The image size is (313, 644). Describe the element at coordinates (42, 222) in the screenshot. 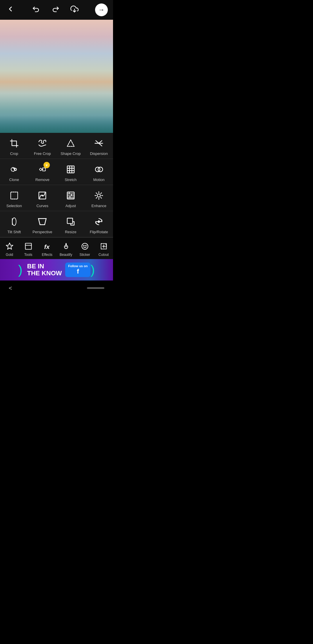

I see `perspective-icon` at that location.